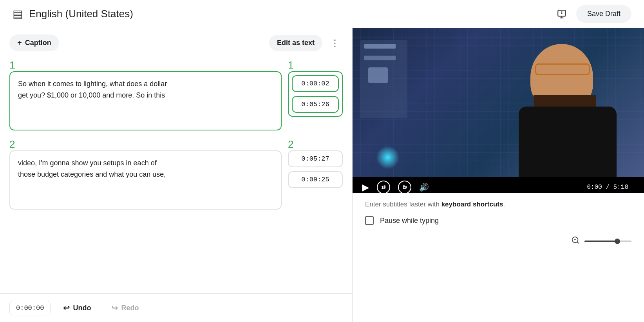  I want to click on zoom-area, so click(498, 241).